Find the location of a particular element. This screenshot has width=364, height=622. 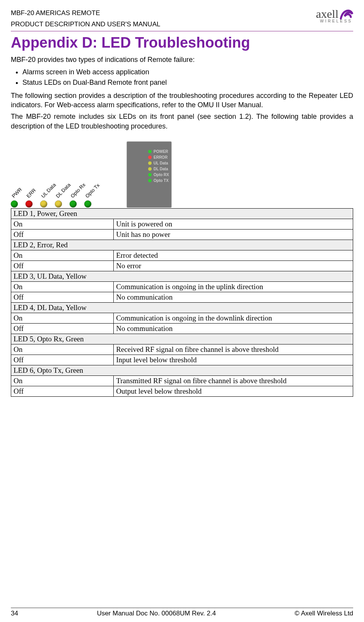

footer-doc-info: User Manual Doc No. 00068UM Rev. 2.4 is located at coordinates (156, 613).